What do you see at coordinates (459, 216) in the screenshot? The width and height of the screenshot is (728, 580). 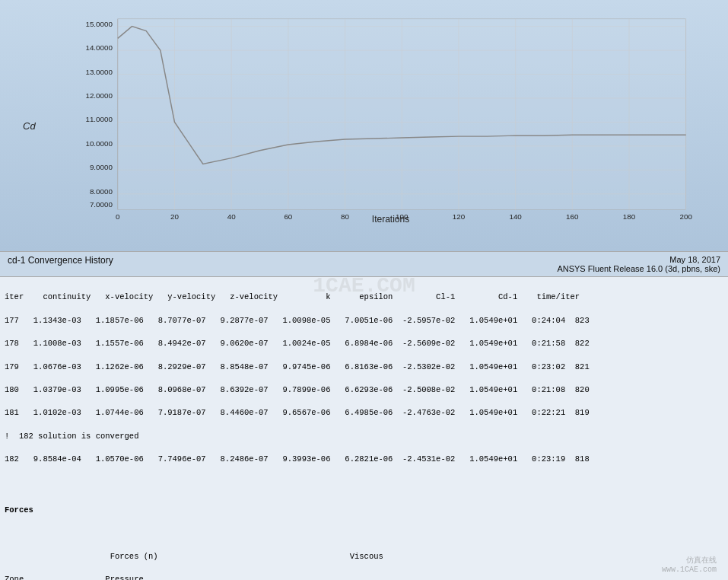 I see `svg-text: 120` at bounding box center [459, 216].